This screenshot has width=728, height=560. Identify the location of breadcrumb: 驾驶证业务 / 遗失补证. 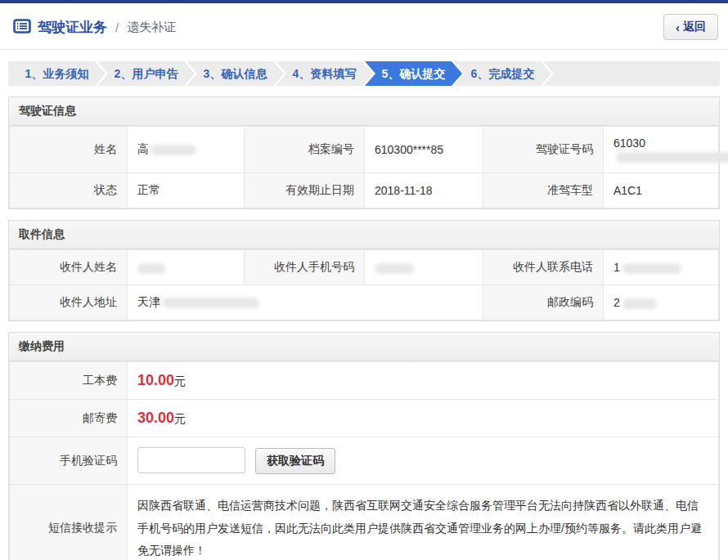
(95, 28).